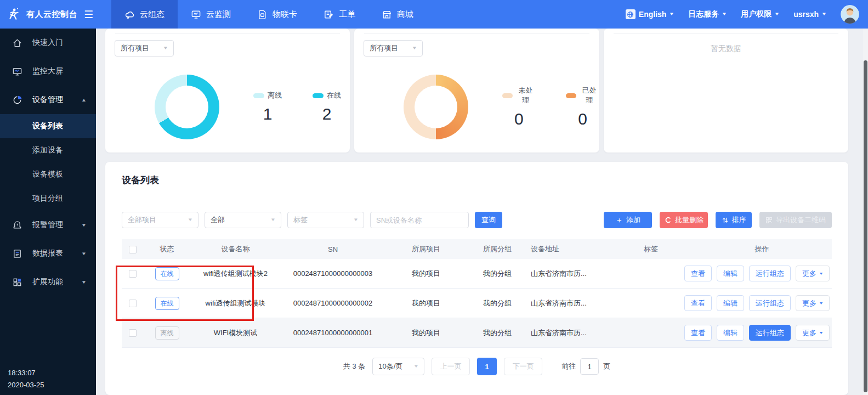 The height and width of the screenshot is (395, 868). I want to click on alarm-project-select: 所有项目 ▼, so click(393, 48).